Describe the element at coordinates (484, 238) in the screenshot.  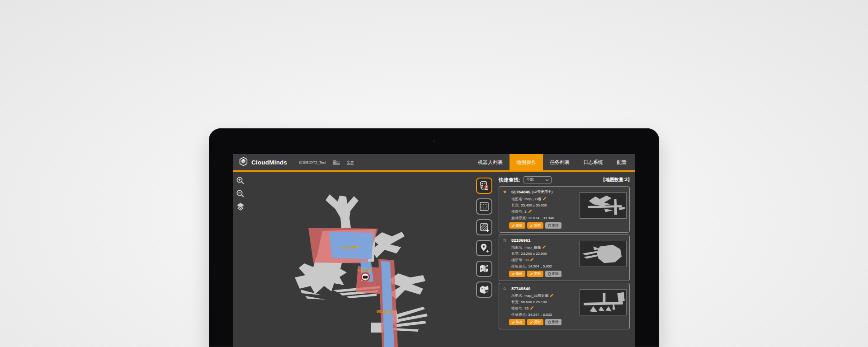
I see `side-toolbar` at that location.